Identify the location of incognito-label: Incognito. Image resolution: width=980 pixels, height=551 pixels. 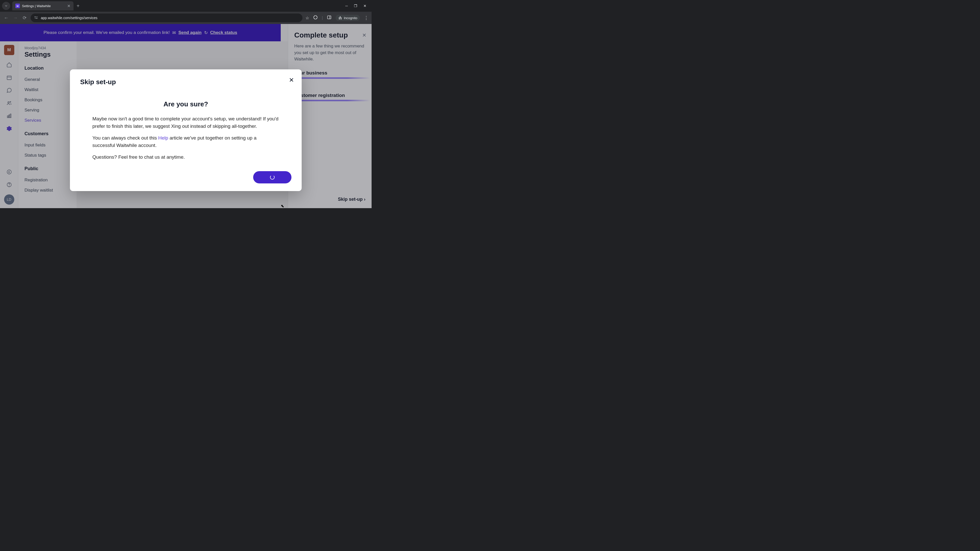
(351, 18).